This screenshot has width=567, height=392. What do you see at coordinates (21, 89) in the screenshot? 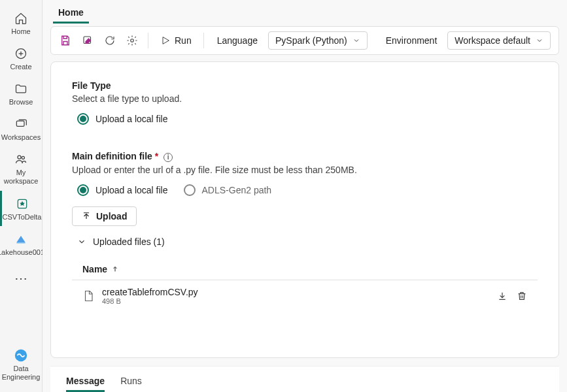
I see `folder-icon` at bounding box center [21, 89].